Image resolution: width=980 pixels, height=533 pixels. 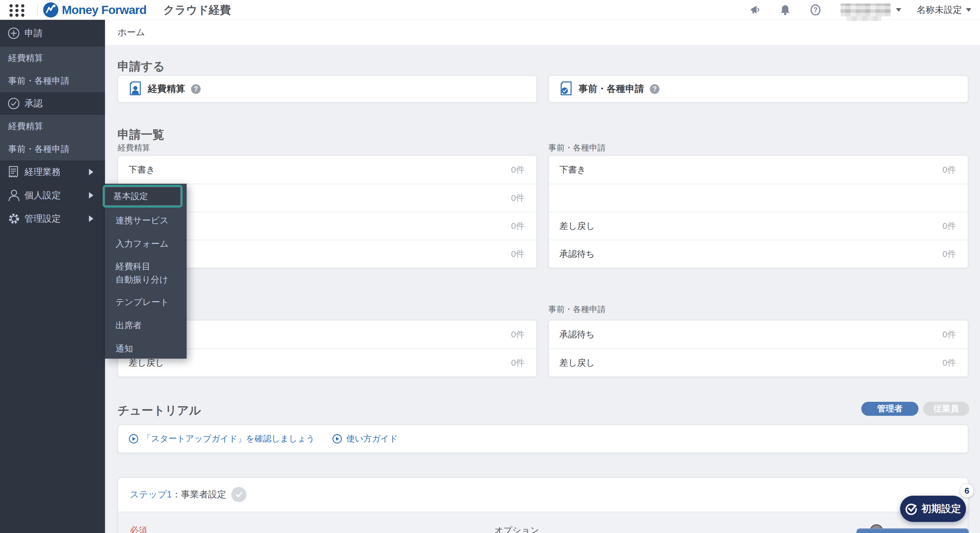 What do you see at coordinates (52, 276) in the screenshot?
I see `sidebar-nav: 申請 経費精算 事前・各種申請 承認 経費精算 事前・各種申請 経理業務` at bounding box center [52, 276].